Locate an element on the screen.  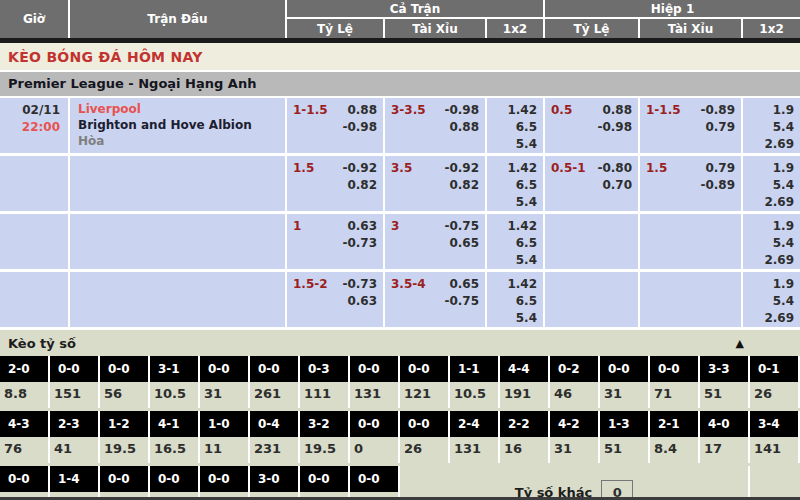
h1-handicap-cell: 0.50.88 -0.98 is located at coordinates (592, 127).